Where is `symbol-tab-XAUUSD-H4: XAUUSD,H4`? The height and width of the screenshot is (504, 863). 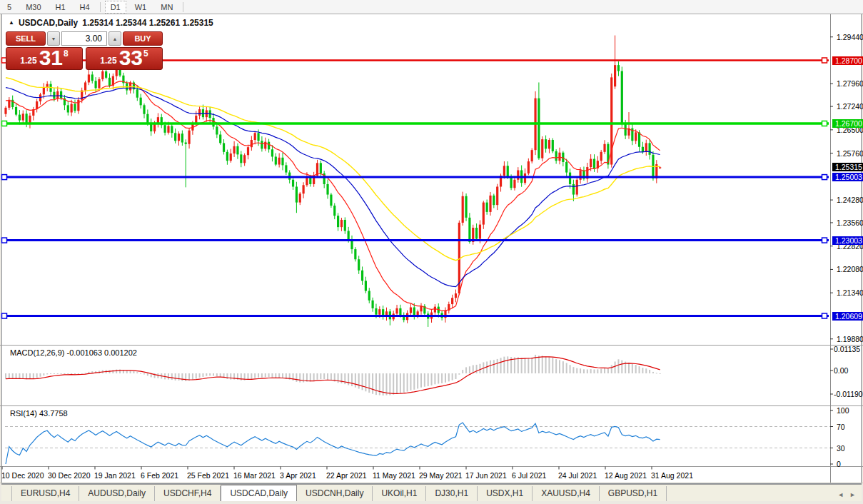 symbol-tab-XAUUSD-H4: XAUUSD,H4 is located at coordinates (566, 494).